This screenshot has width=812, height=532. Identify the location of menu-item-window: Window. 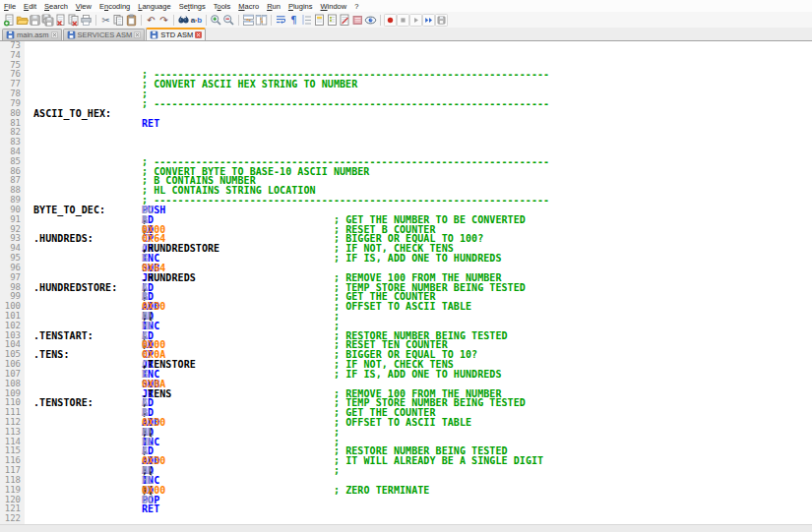
(335, 6).